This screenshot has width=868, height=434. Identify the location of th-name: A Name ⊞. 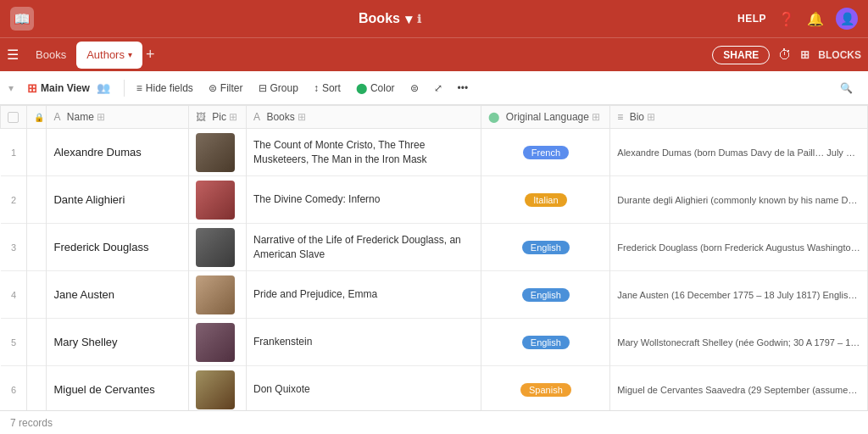
(118, 117).